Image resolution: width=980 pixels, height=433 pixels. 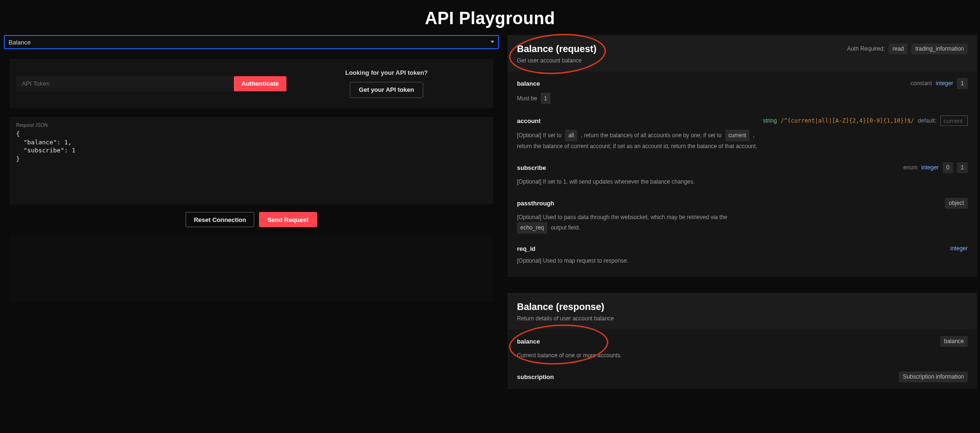 I want to click on account-default-label: default:, so click(x=927, y=121).